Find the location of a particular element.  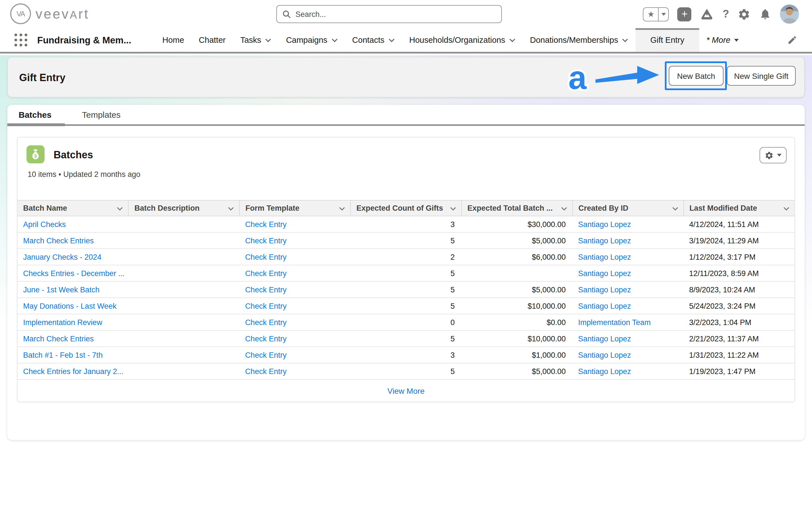

nav-item-donations-memberships: Donations/Memberships is located at coordinates (579, 40).